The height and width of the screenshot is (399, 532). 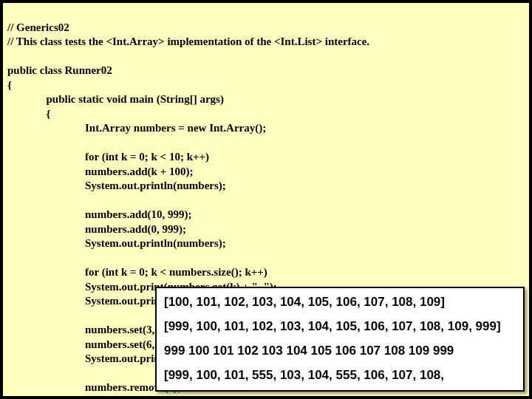 I want to click on code-line: // This class tests the <Int.Array> impl…, so click(x=188, y=41).